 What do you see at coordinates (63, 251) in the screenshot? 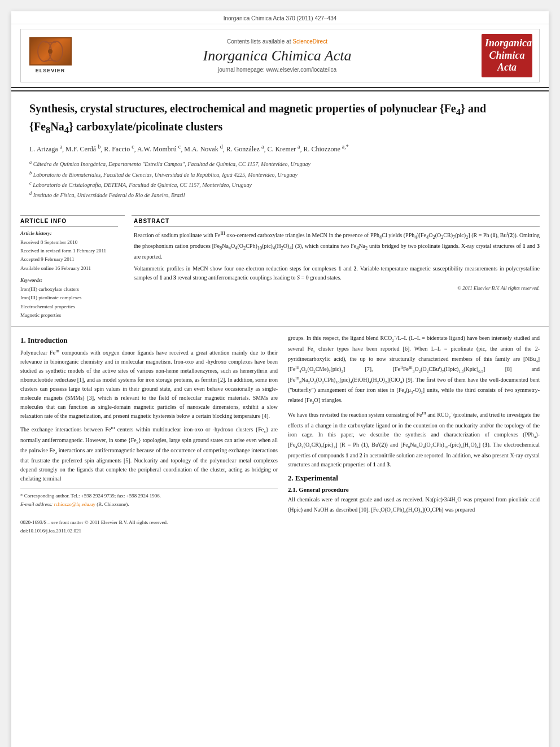
I see `received-revised-date: Received in revised form 1 February 2011` at bounding box center [63, 251].